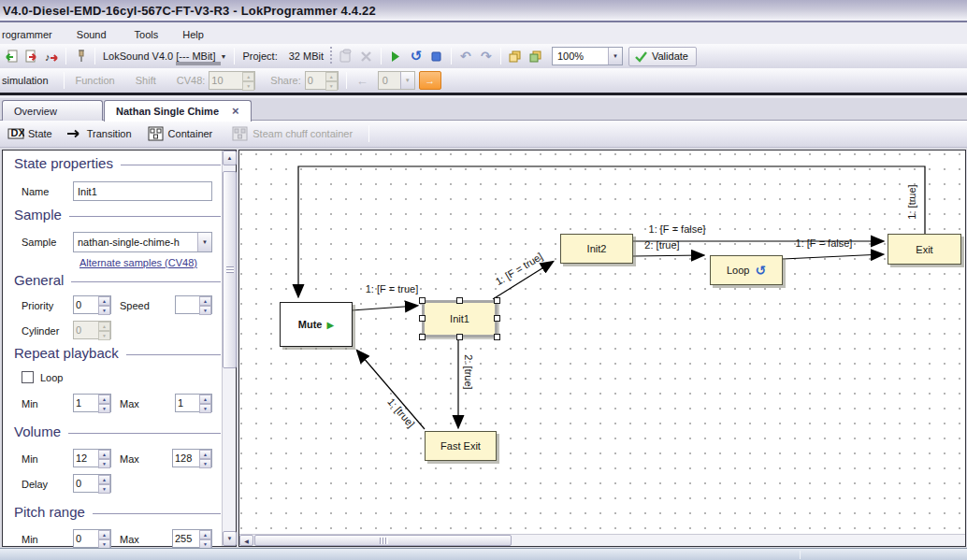  I want to click on pitch-max-value, so click(186, 538).